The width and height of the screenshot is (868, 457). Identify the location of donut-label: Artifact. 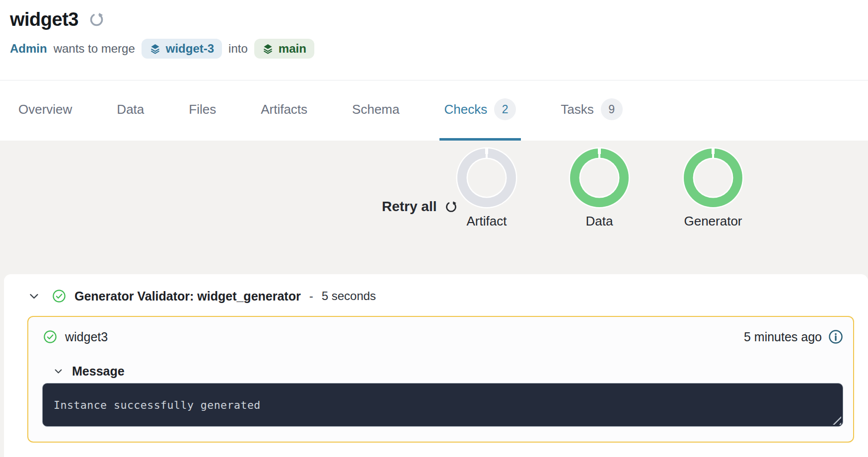
(487, 222).